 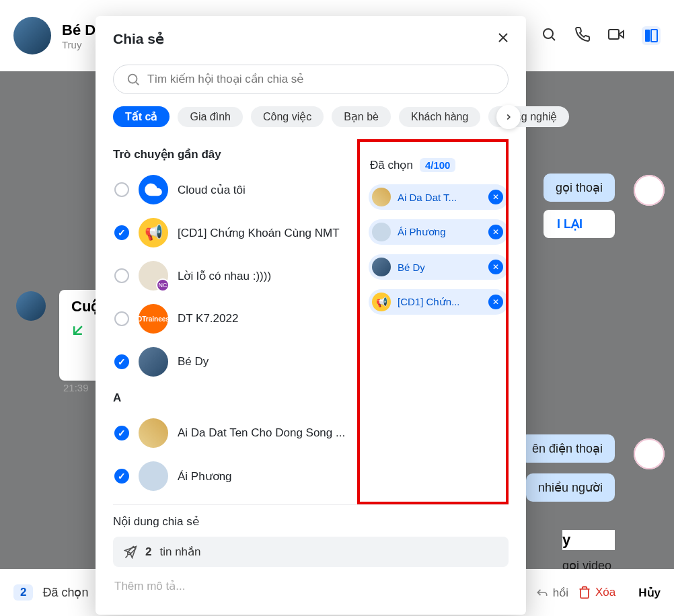 I want to click on selection-label: Đã chọn, so click(x=65, y=592).